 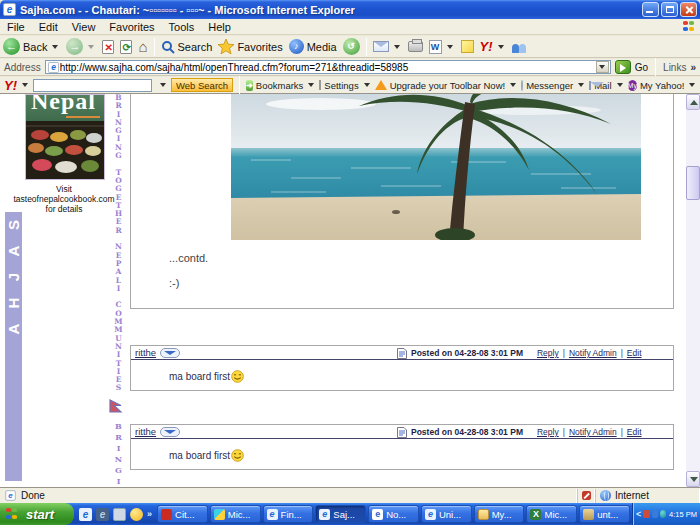 I want to click on quick-launch-more-chevron: », so click(x=150, y=514).